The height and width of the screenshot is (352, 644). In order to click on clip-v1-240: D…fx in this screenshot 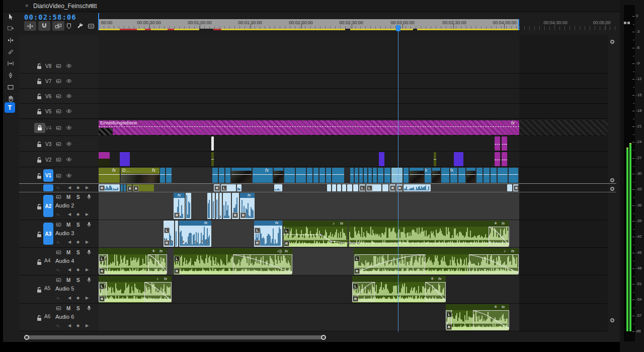, I will do `click(140, 175)`.